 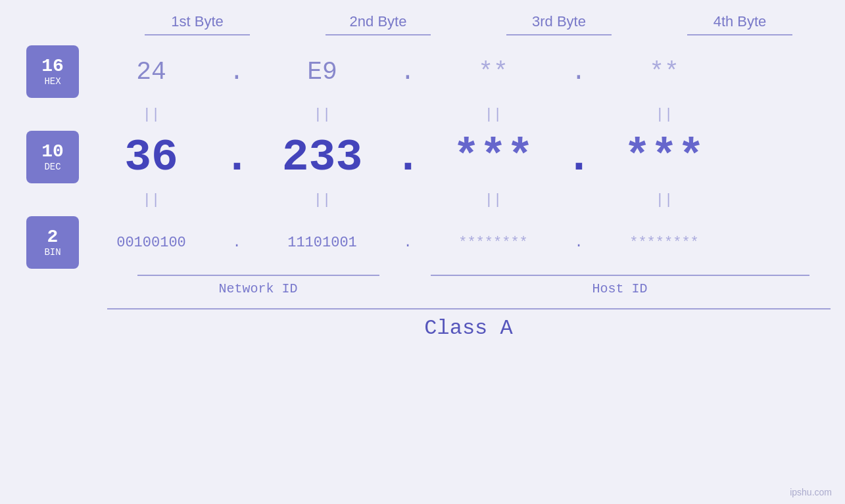 I want to click on hex-cell-1: 24, so click(x=151, y=72).